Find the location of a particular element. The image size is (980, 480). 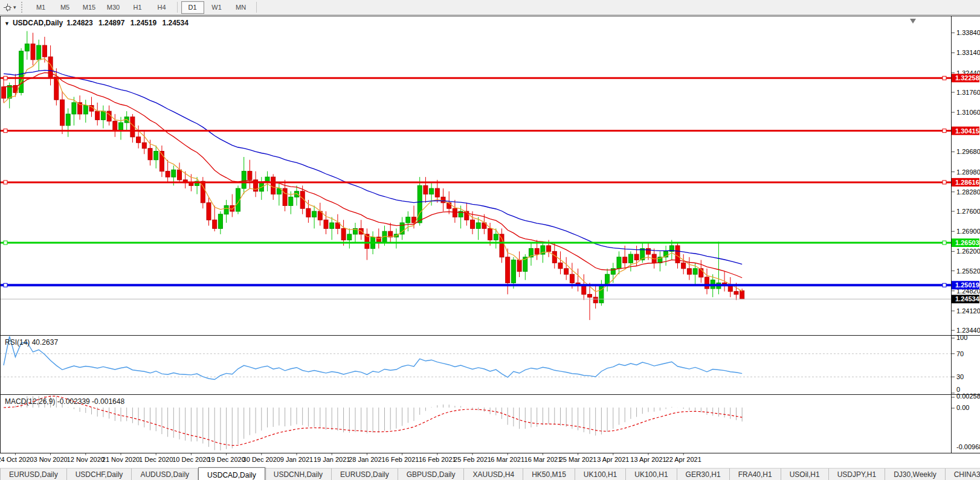

chevron-down-icon: ▾ is located at coordinates (15, 7).